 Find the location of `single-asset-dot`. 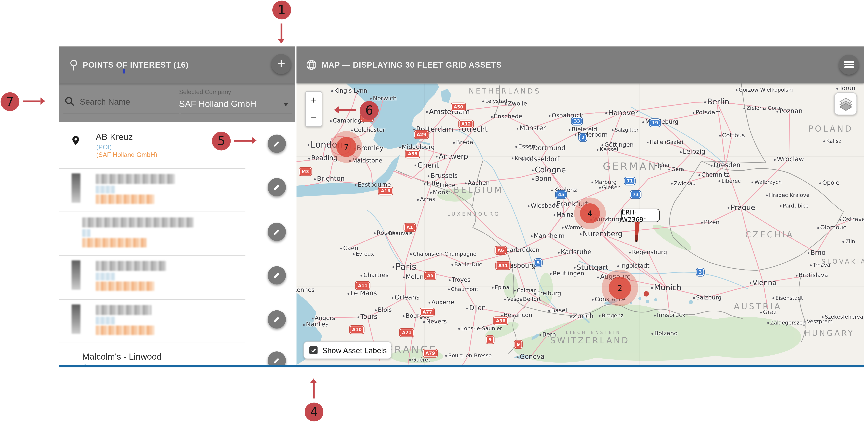

single-asset-dot is located at coordinates (646, 293).